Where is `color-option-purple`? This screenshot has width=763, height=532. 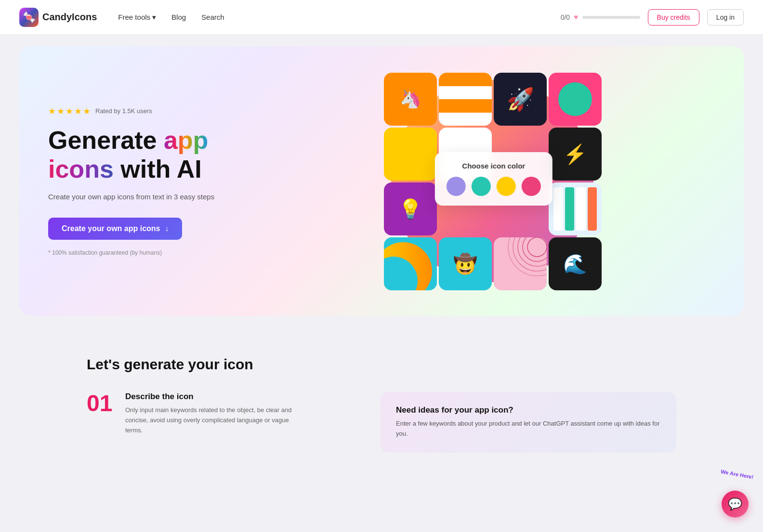 color-option-purple is located at coordinates (456, 186).